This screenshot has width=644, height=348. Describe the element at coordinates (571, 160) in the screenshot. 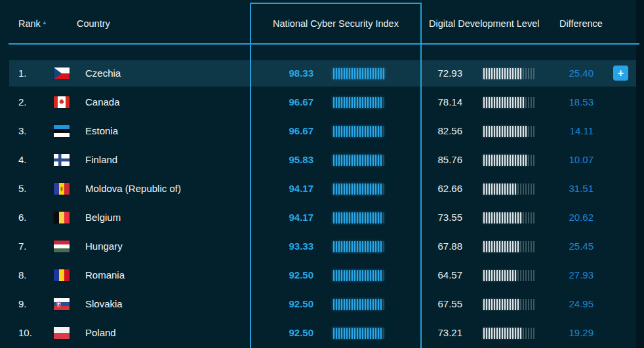

I see `difference-value: 10.07` at that location.